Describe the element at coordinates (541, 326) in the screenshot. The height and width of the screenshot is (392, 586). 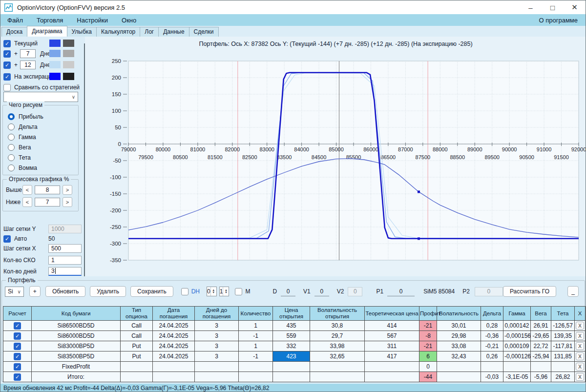
I see `cell-vega: 26,91` at that location.